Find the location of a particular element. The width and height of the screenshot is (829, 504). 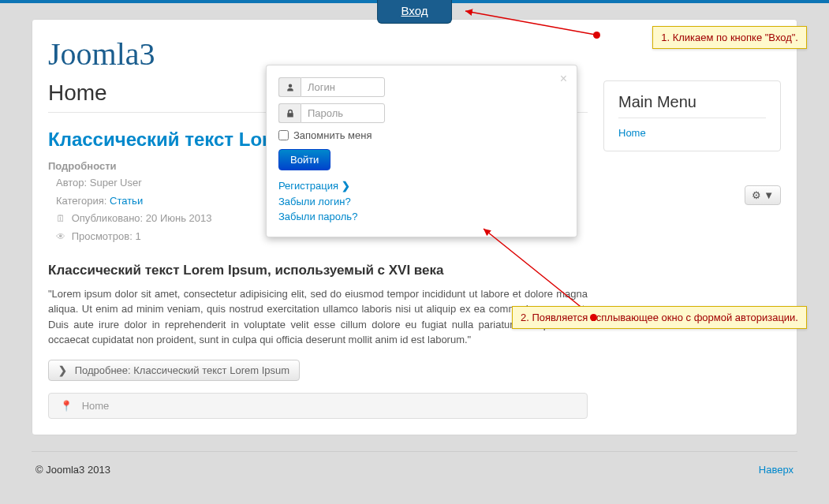

forgot-password-link: Забыли пароль? is located at coordinates (421, 217).